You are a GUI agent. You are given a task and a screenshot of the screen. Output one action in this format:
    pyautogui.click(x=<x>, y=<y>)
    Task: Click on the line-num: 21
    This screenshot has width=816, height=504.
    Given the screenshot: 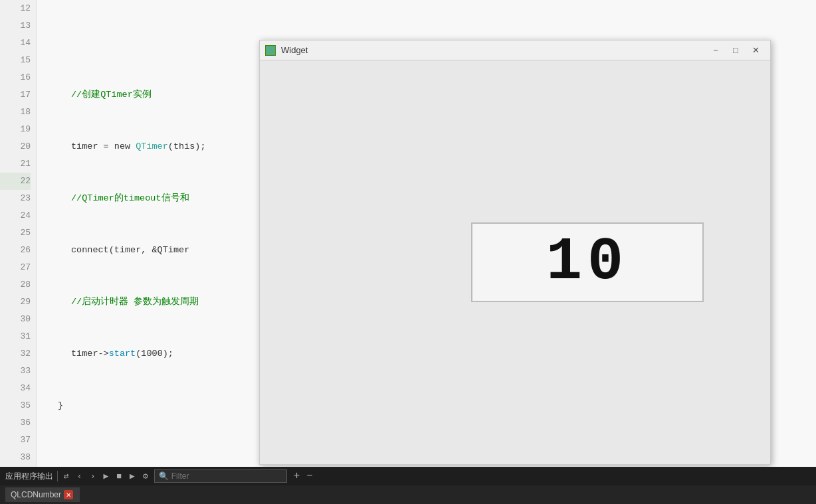 What is the action you would take?
    pyautogui.click(x=15, y=164)
    